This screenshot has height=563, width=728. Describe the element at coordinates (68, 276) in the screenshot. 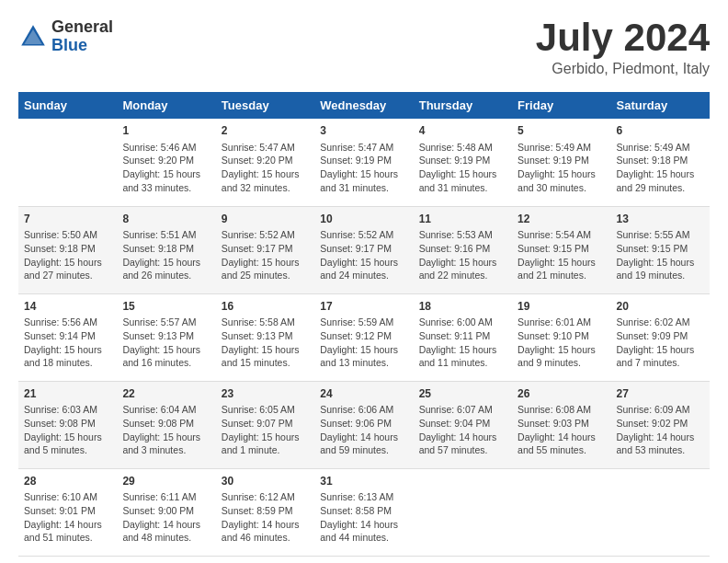

I see `day-info: and 27 minutes.` at that location.